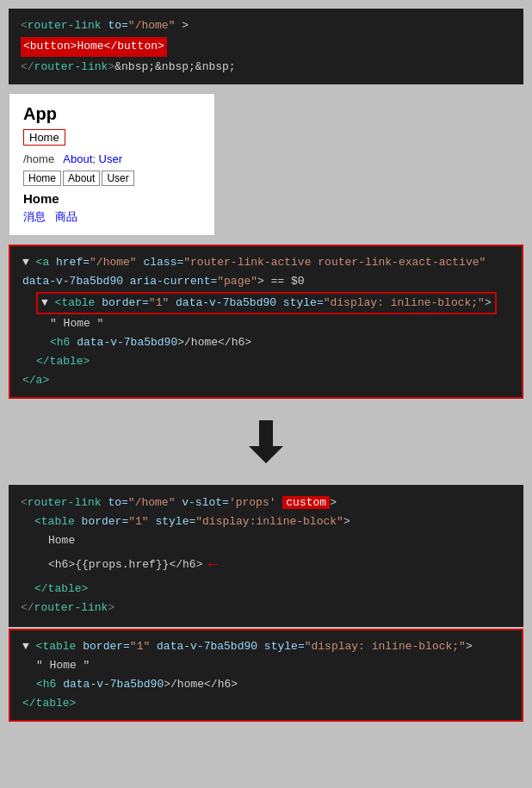 Image resolution: width=532 pixels, height=788 pixels. Describe the element at coordinates (34, 217) in the screenshot. I see `preview-xiaox-link: 消息` at that location.